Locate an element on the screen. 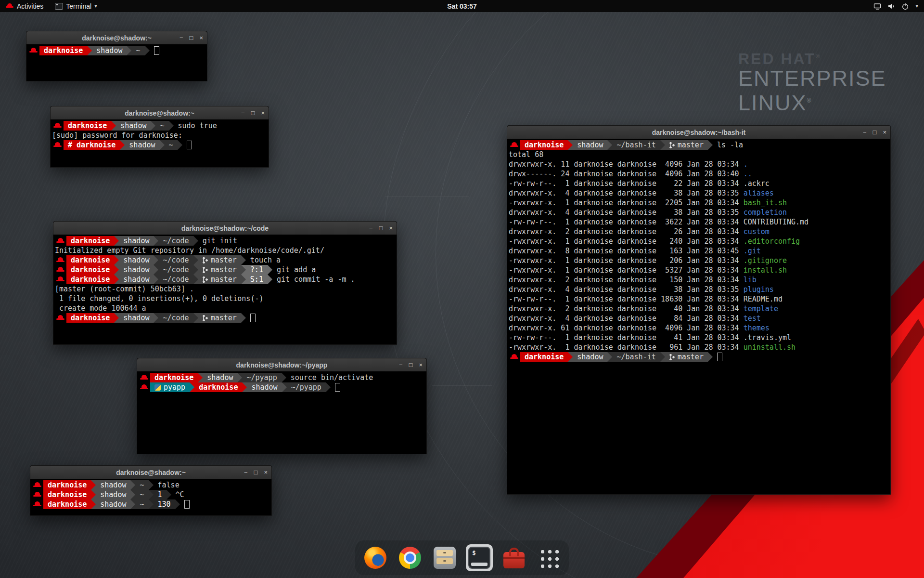 The width and height of the screenshot is (924, 578). activities-button: Activities is located at coordinates (25, 6).